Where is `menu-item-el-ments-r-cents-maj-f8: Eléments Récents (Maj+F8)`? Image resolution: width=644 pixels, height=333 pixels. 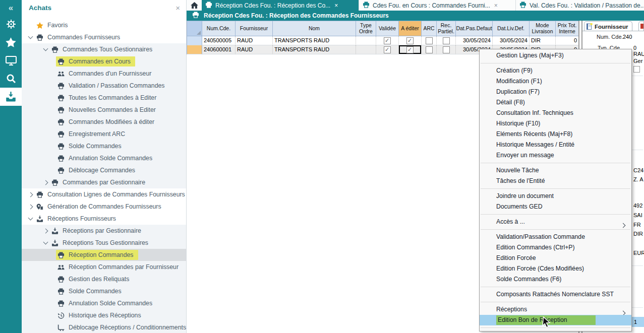
menu-item-el-ments-r-cents-maj-f8: Eléments Récents (Maj+F8) is located at coordinates (556, 134).